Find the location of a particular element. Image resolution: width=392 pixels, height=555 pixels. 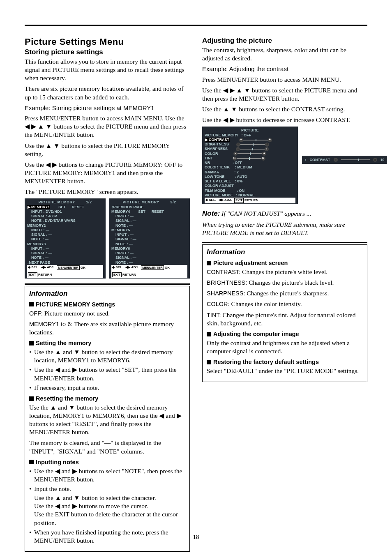

list-item: Use the ◀ and ▶ buttons to select "SET",… is located at coordinates (107, 374).